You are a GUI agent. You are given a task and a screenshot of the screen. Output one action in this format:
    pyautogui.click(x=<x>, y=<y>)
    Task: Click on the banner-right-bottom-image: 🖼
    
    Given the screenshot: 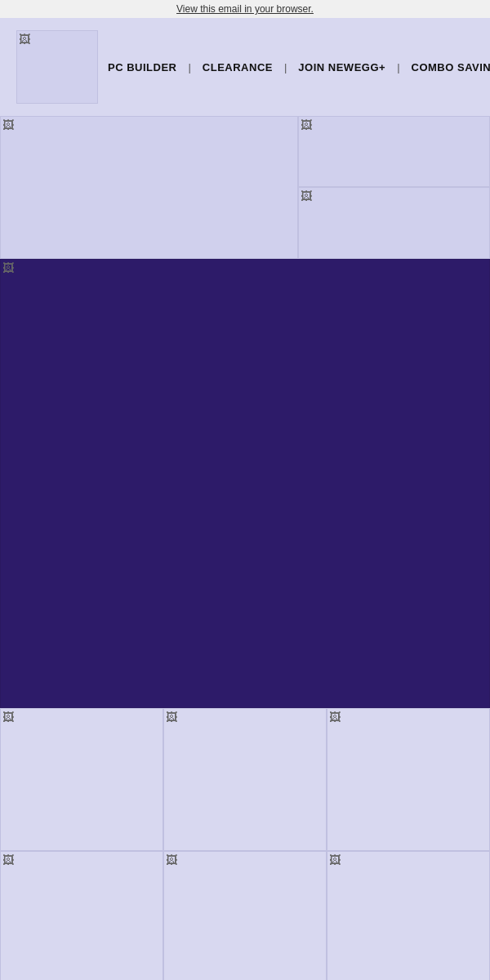 What is the action you would take?
    pyautogui.click(x=394, y=223)
    